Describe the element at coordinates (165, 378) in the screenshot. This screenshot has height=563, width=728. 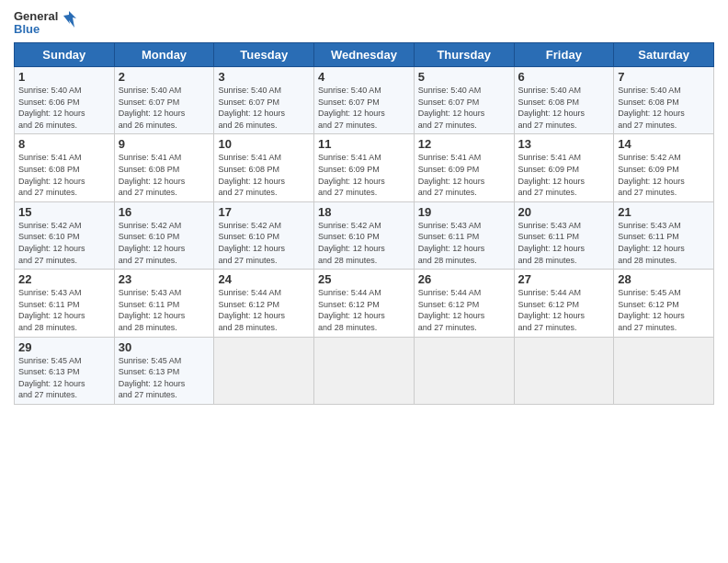
I see `day-info: Sunrise: 5:45 AM Sunset: 6:13 PM Dayligh…` at that location.